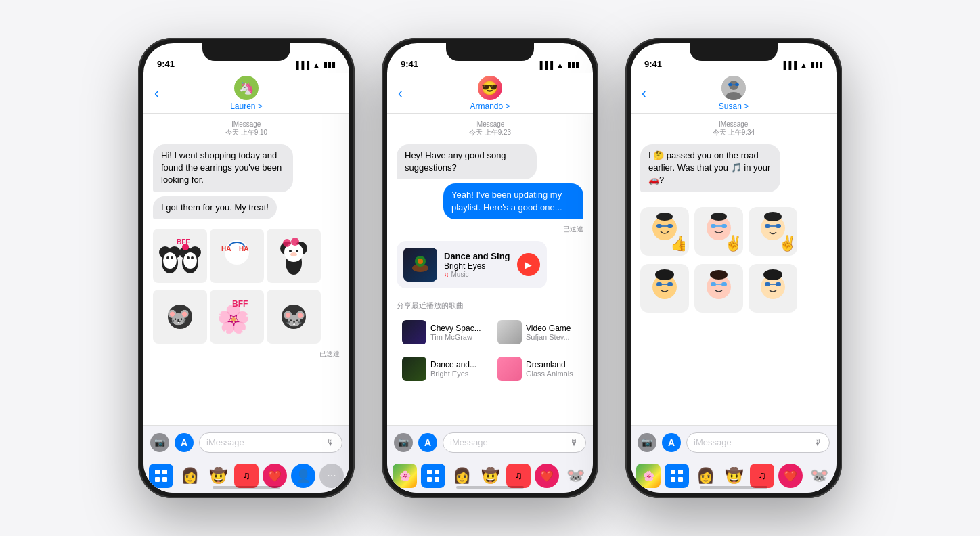  I want to click on song-title-4: Dreamland, so click(550, 365).